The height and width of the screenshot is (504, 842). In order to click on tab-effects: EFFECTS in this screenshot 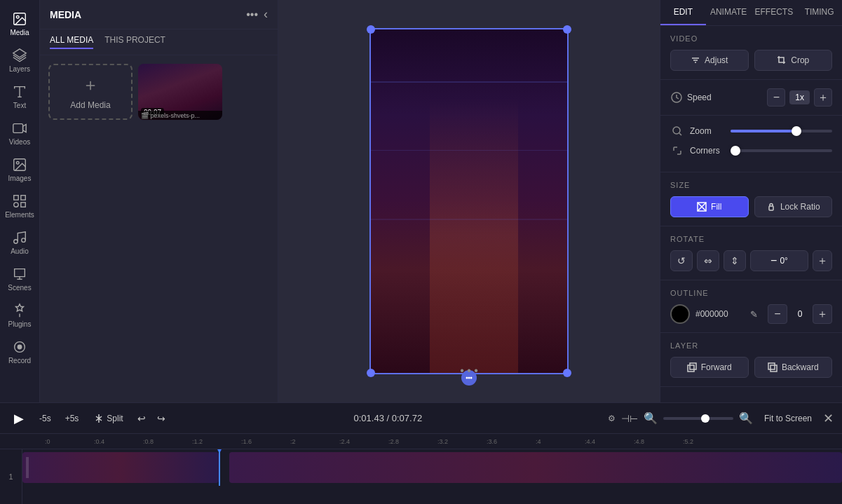, I will do `click(774, 13)`.